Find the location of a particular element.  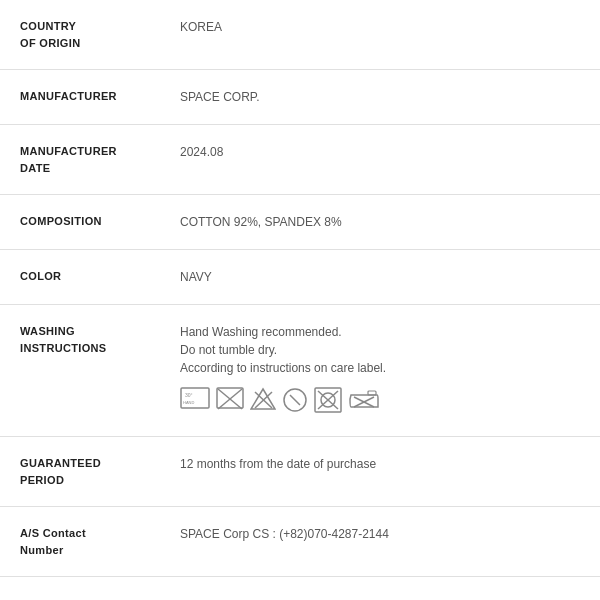

value-cell-2: 2024.08 is located at coordinates (380, 160).